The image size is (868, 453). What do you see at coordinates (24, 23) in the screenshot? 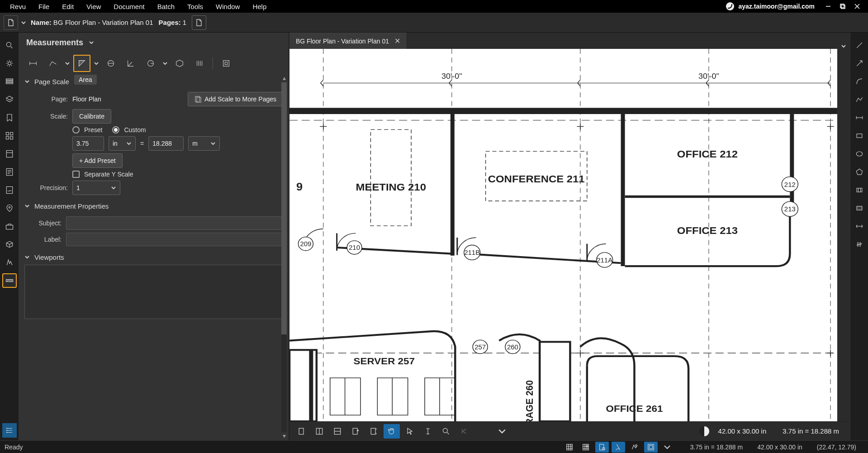
I see `open-doc-dropdown` at bounding box center [24, 23].